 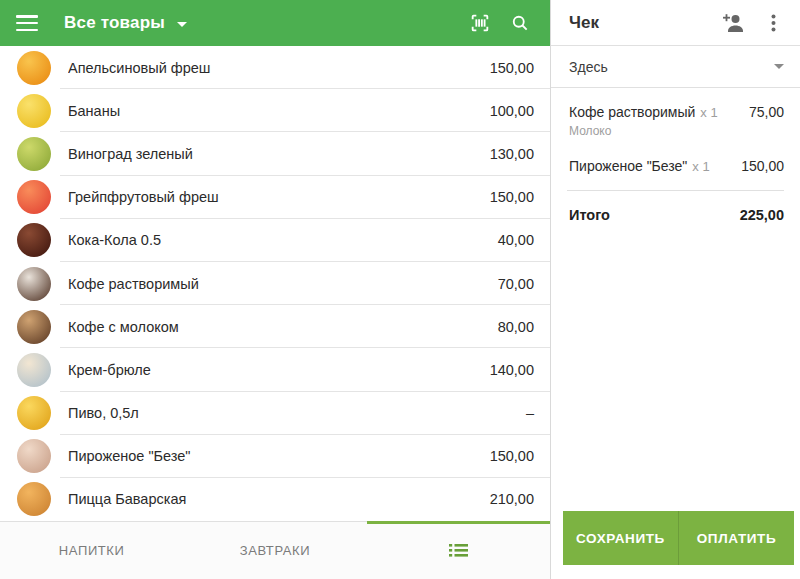 I want to click on product-row: Кофе с молоком 80,00, so click(x=275, y=326).